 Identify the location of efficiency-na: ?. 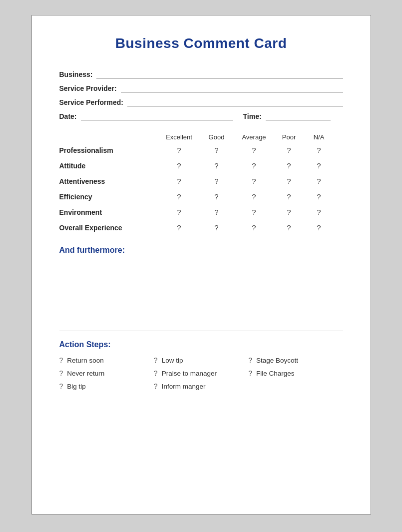
(319, 197).